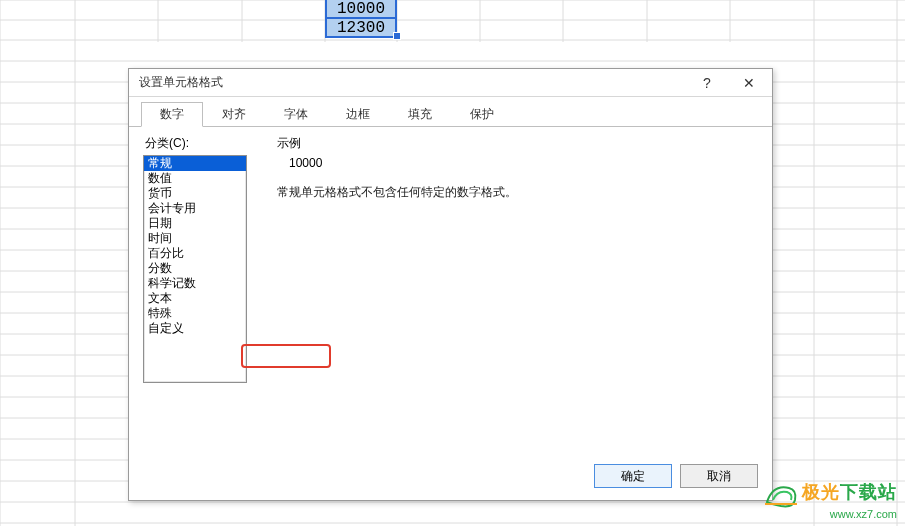 Image resolution: width=905 pixels, height=526 pixels. I want to click on category-description: 常规单元格格式不包含任何特定的数字格式。, so click(518, 192).